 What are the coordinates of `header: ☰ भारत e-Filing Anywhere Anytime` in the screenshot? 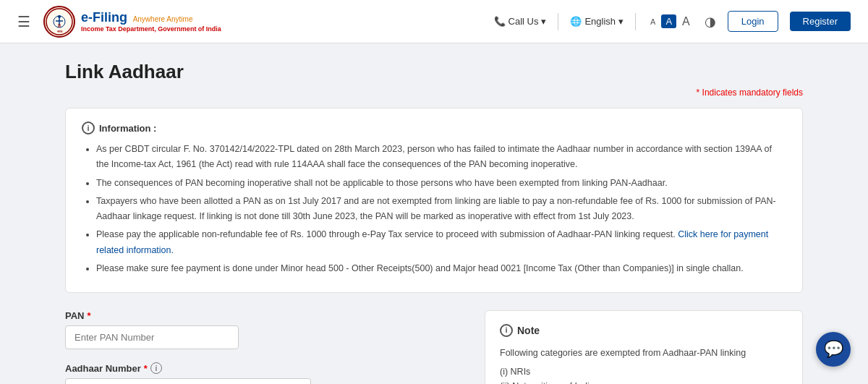 It's located at (434, 22).